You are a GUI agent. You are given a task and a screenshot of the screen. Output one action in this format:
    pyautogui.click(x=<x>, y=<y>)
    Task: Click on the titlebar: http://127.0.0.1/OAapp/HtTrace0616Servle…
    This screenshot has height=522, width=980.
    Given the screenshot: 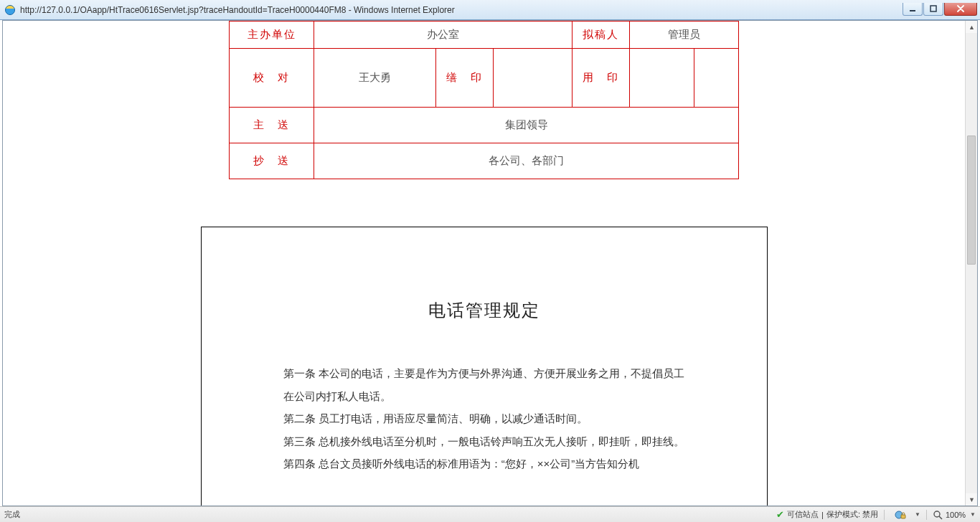 What is the action you would take?
    pyautogui.click(x=490, y=10)
    